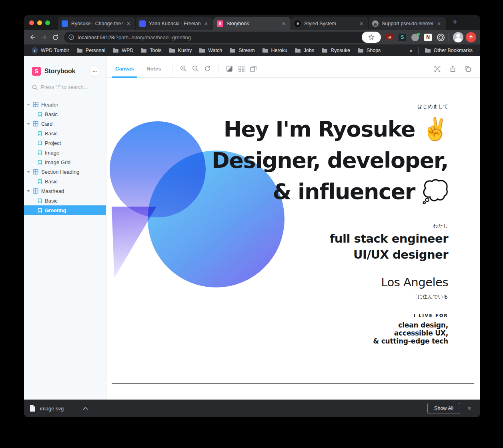 This screenshot has height=448, width=503. I want to click on other-bookmarks-button: Other Bookmarks, so click(449, 50).